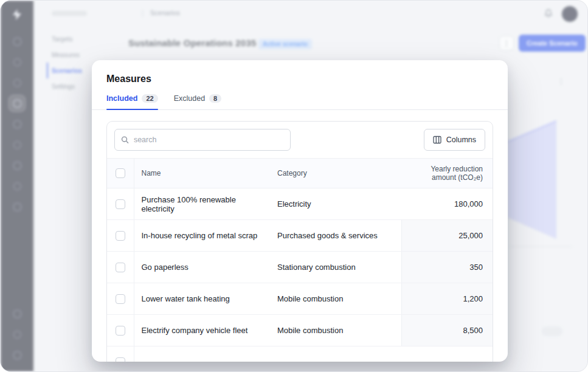 The width and height of the screenshot is (588, 372). Describe the element at coordinates (447, 236) in the screenshot. I see `measure-amount: 25,000` at that location.